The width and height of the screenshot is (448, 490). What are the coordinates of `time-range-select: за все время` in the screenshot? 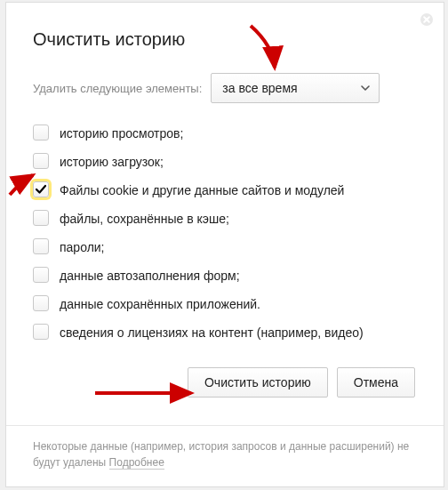 It's located at (295, 88).